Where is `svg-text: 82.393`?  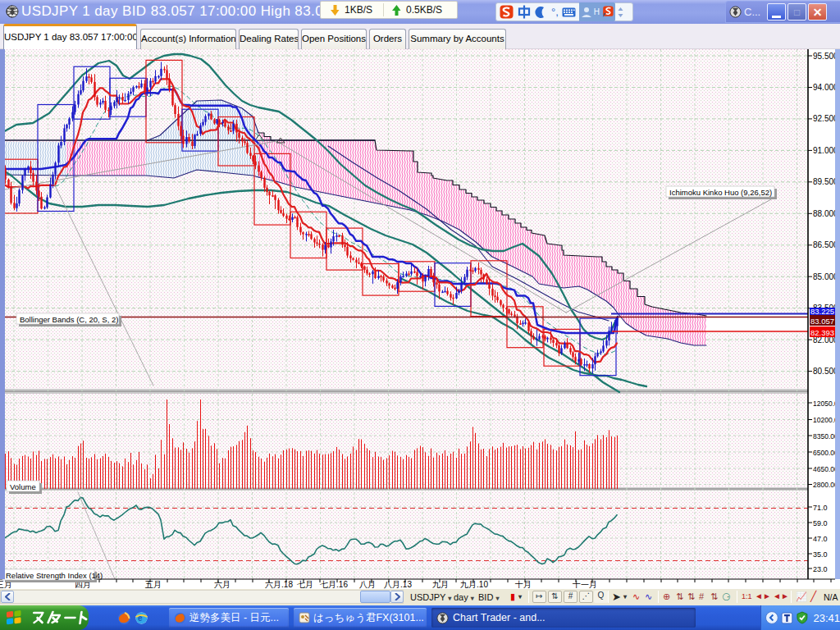
svg-text: 82.393 is located at coordinates (822, 333).